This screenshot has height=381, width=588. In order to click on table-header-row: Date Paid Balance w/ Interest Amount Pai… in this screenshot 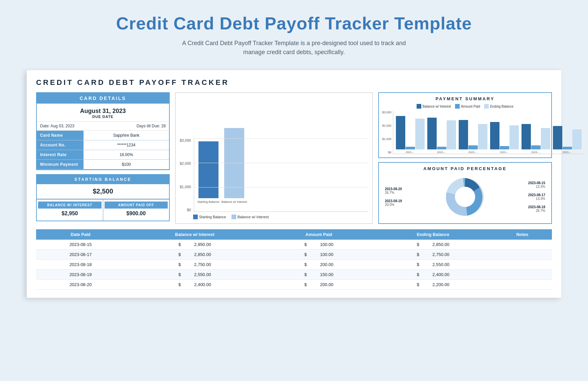, I will do `click(294, 235)`.